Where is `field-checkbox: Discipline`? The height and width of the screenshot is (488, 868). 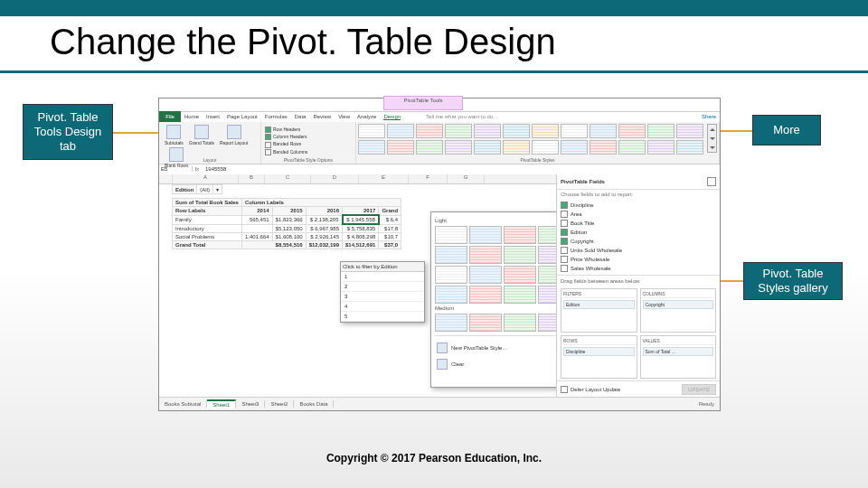 field-checkbox: Discipline is located at coordinates (638, 205).